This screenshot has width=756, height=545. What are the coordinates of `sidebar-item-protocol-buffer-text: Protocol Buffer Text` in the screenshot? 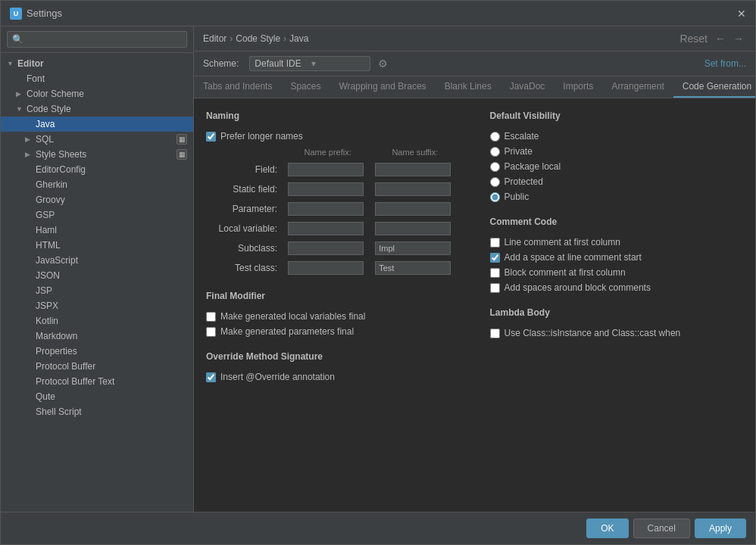 It's located at (97, 382).